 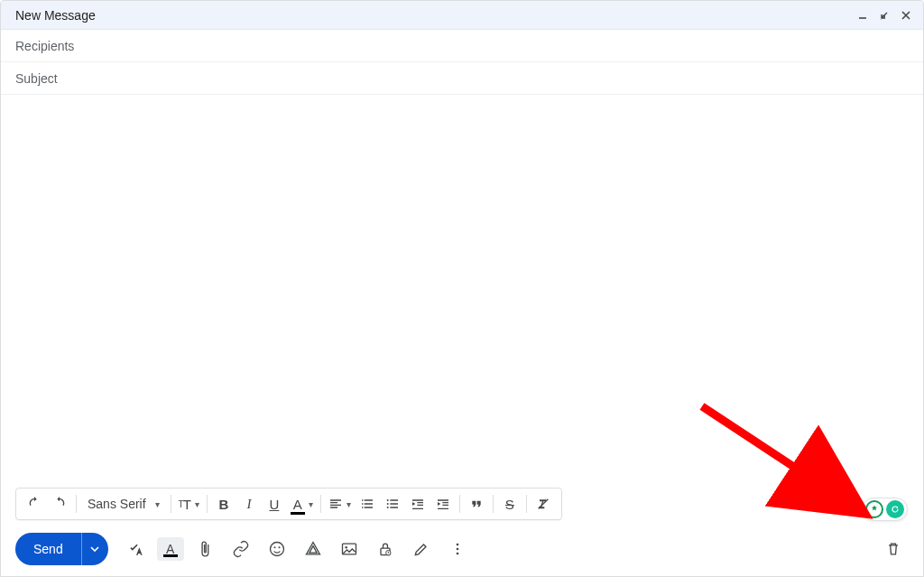 What do you see at coordinates (277, 549) in the screenshot?
I see `insert-emoji-button` at bounding box center [277, 549].